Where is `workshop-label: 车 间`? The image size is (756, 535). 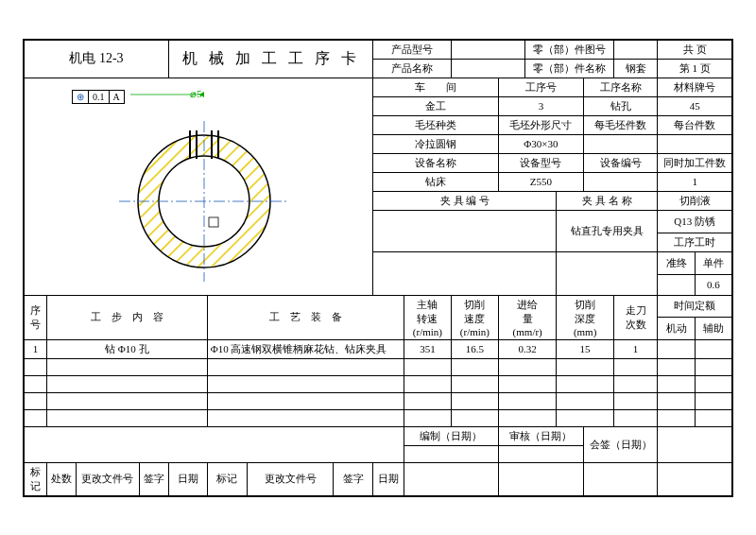 workshop-label: 车 间 is located at coordinates (436, 87).